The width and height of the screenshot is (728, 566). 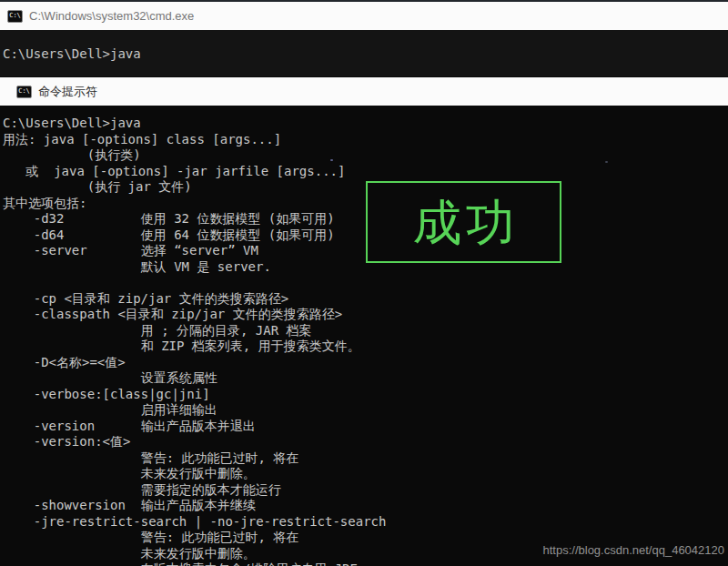 I want to click on success-annotation-box: 成功, so click(x=464, y=222).